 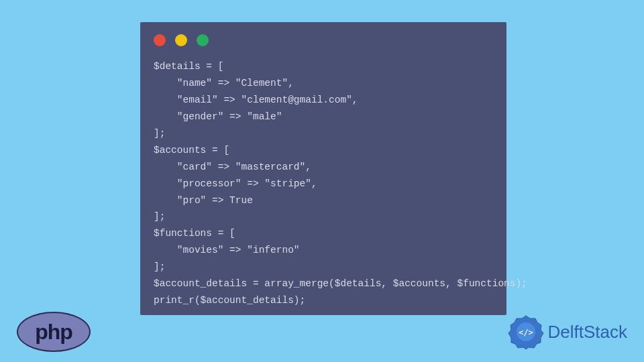 I want to click on delftstack-text: DelftStack, so click(x=588, y=333).